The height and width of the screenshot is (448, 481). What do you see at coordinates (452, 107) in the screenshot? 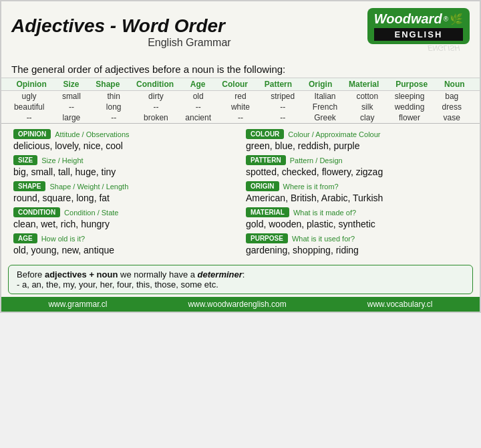
I see `table-cell: dress` at bounding box center [452, 107].